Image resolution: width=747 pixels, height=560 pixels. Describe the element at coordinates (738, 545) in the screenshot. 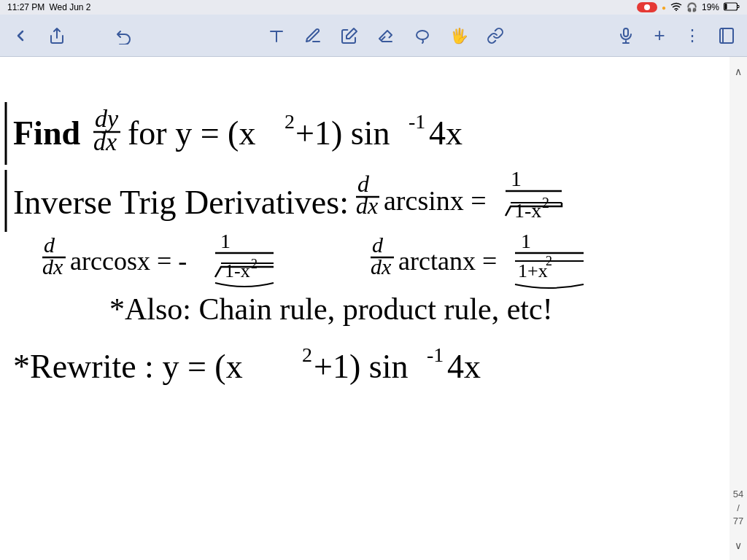

I see `scroll-down-button: ∨` at that location.